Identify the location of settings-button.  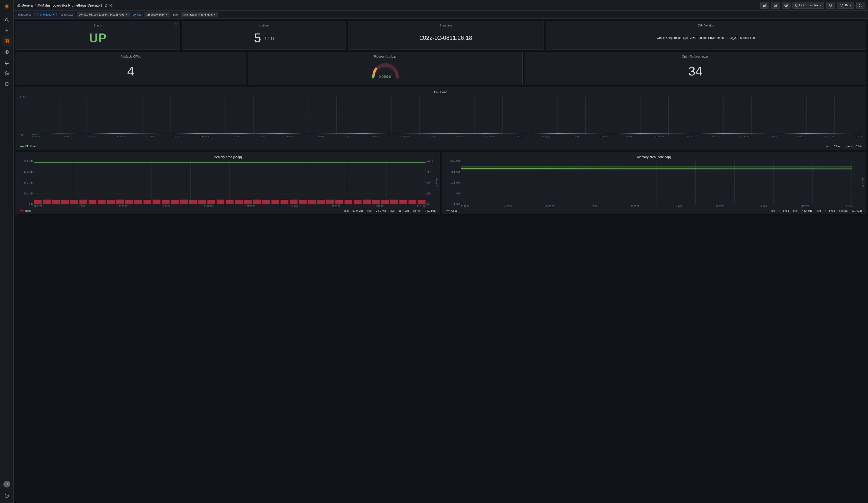
(786, 6).